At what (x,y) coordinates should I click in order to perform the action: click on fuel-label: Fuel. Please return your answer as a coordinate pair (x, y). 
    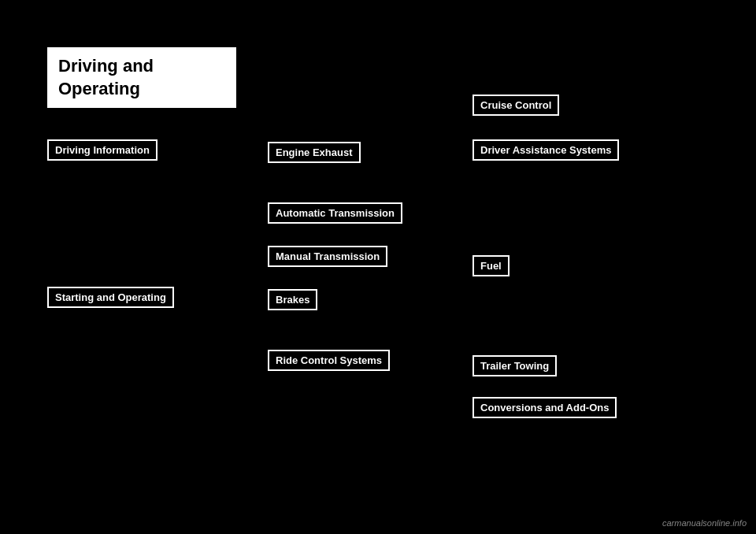
    Looking at the image, I should click on (491, 266).